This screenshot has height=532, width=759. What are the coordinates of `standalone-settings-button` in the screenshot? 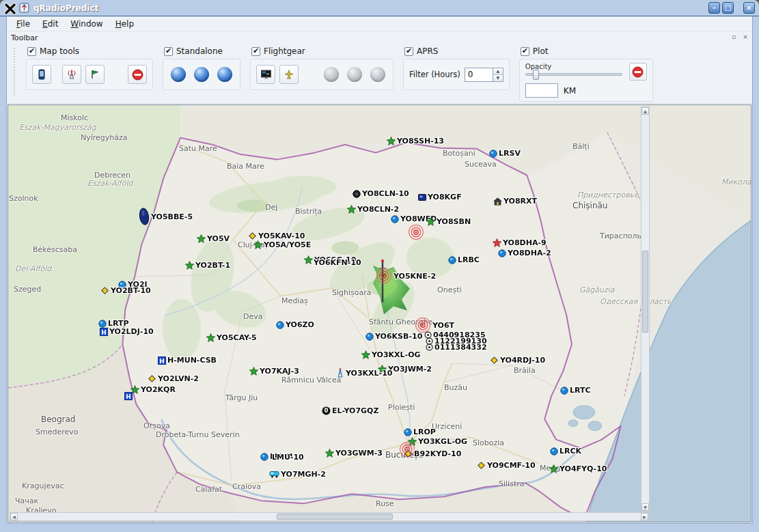 It's located at (202, 74).